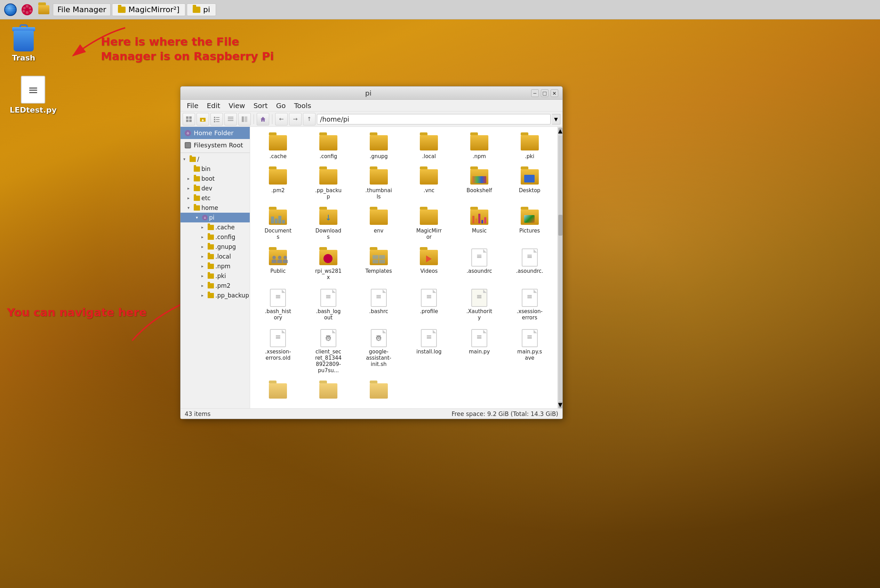 This screenshot has height=588, width=880. What do you see at coordinates (535, 93) in the screenshot?
I see `window-minimize-btn: −` at bounding box center [535, 93].